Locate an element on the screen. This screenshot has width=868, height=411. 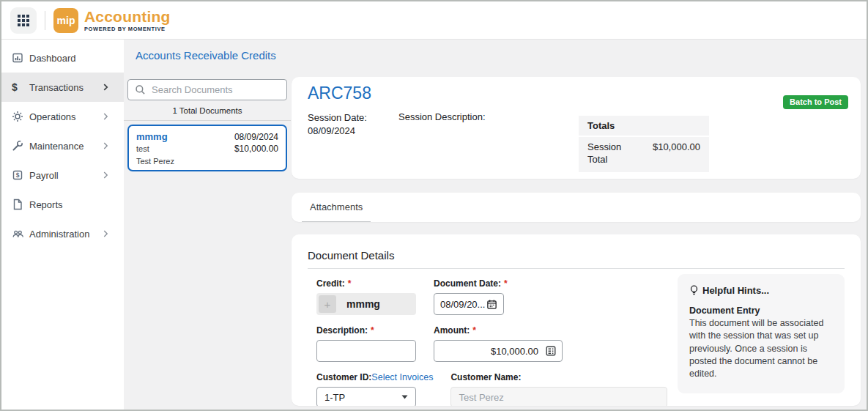
session-date-value: 08/09/2024 is located at coordinates (341, 131).